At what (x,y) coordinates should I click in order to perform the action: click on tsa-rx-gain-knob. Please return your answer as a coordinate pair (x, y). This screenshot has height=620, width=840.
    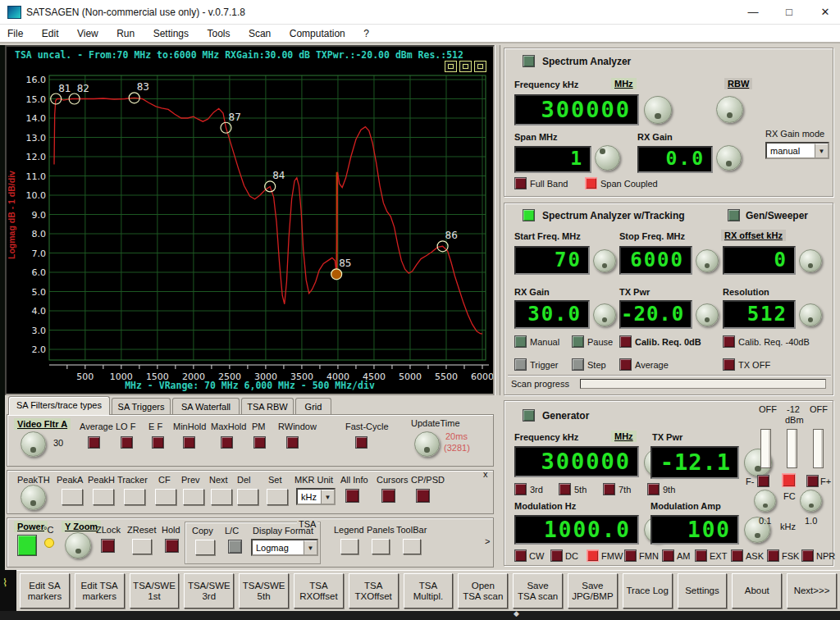
    Looking at the image, I should click on (605, 315).